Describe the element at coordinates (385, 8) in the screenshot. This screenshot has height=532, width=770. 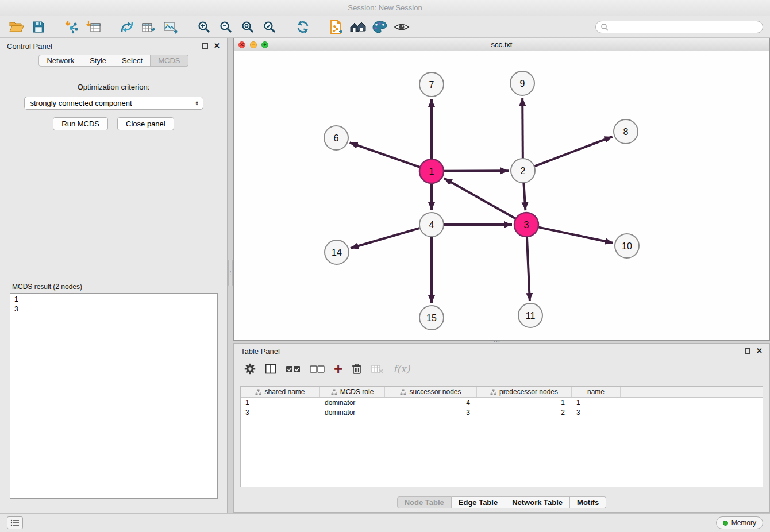
I see `window-titlebar: Session: New Session` at that location.